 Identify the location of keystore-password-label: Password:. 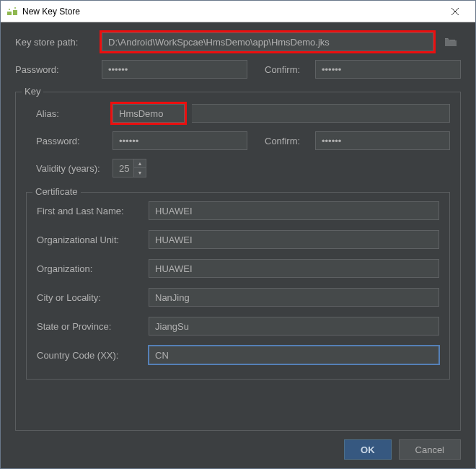
(55, 69).